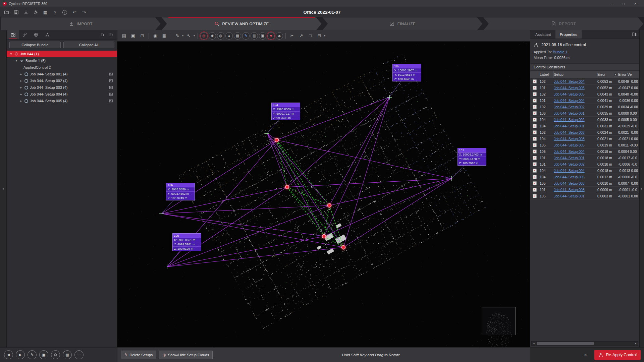 The height and width of the screenshot is (362, 644). Describe the element at coordinates (585, 190) in the screenshot. I see `constraint-row: ✓ 101 Job 044- Setup 003 0.0009 m -0.000…` at that location.